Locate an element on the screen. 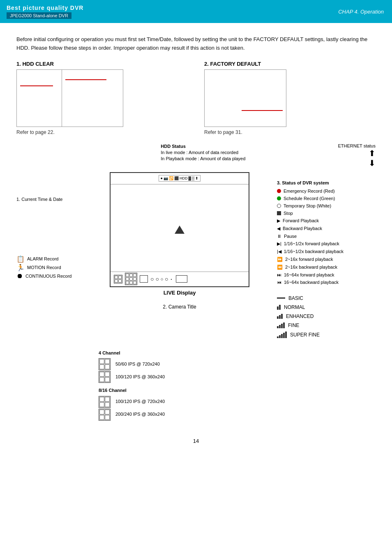  status-temp-stop: Temporary Stop (White) is located at coordinates (326, 206).